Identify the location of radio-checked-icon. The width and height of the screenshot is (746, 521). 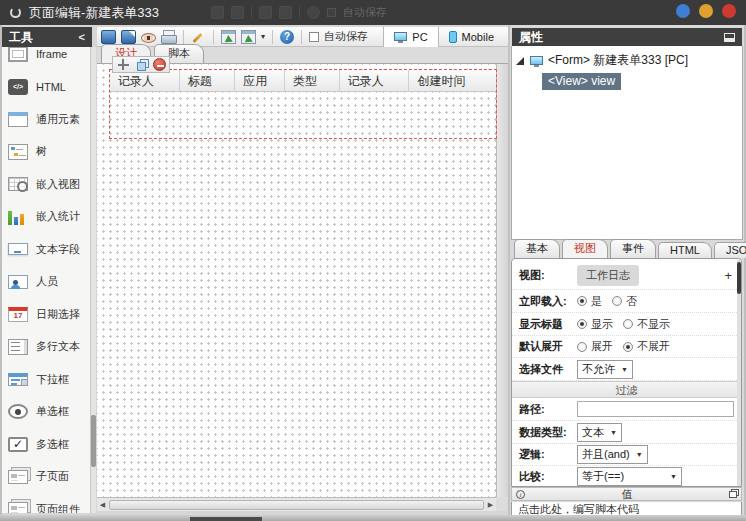
(582, 301).